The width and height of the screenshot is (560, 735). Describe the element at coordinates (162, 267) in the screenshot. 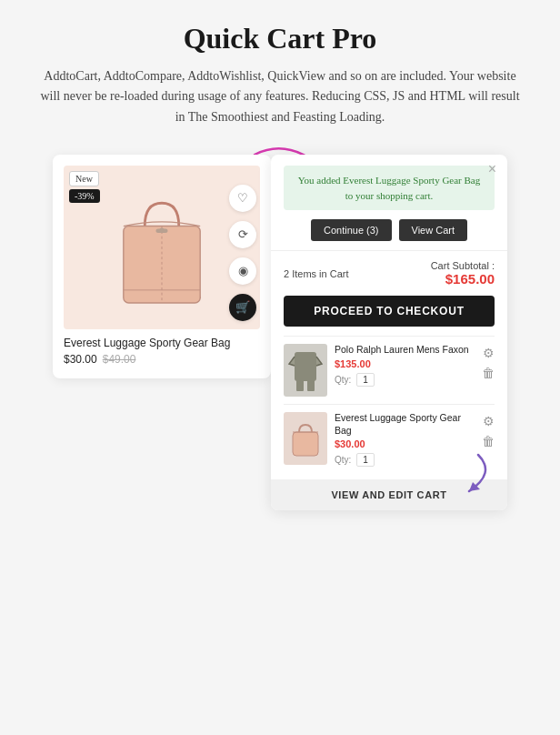

I see `product-card: New -39%` at that location.